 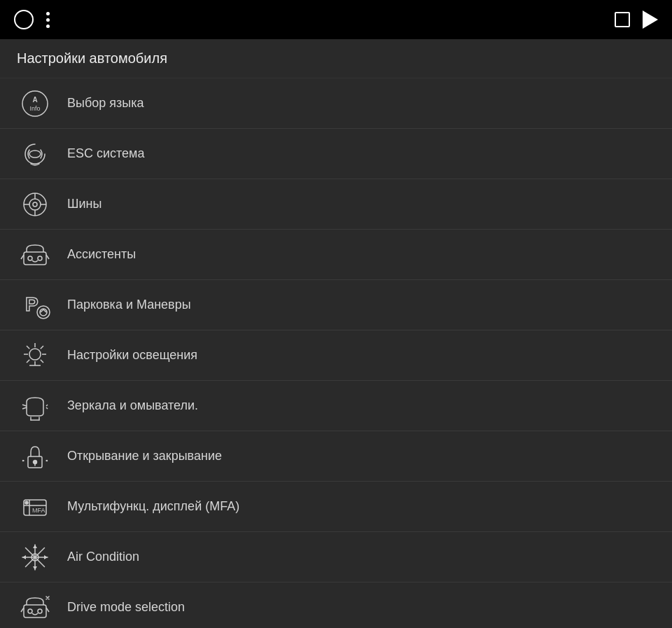 I want to click on svg-text: MFA, so click(x=39, y=510).